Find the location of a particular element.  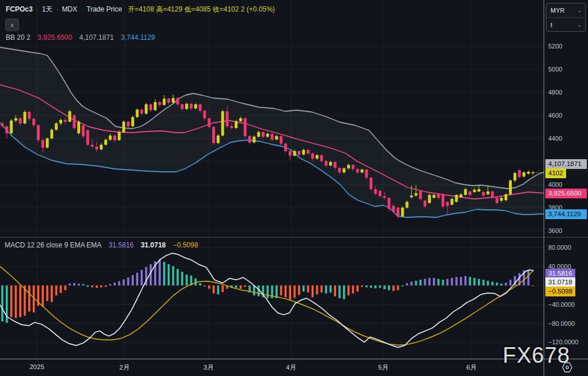

price-tick-label: 4400 is located at coordinates (555, 138).